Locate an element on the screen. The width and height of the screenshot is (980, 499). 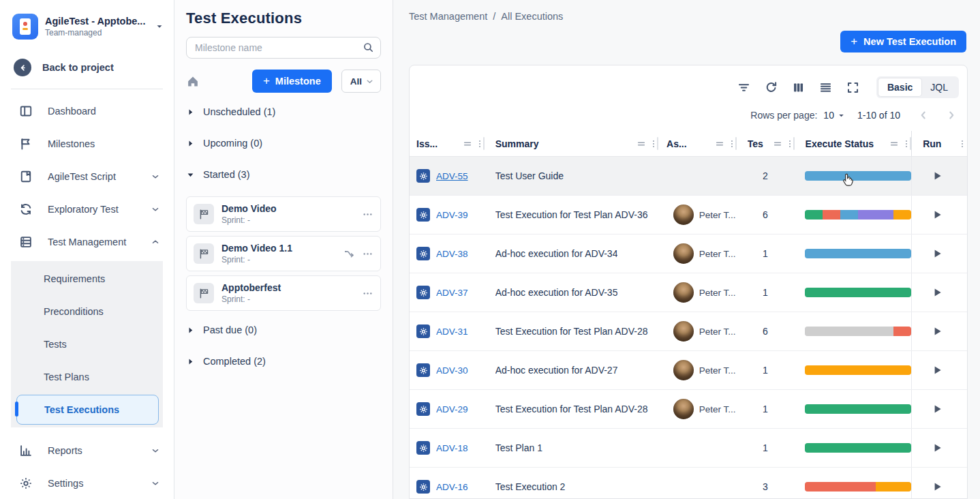
view-mode-basic: Basic is located at coordinates (900, 87).